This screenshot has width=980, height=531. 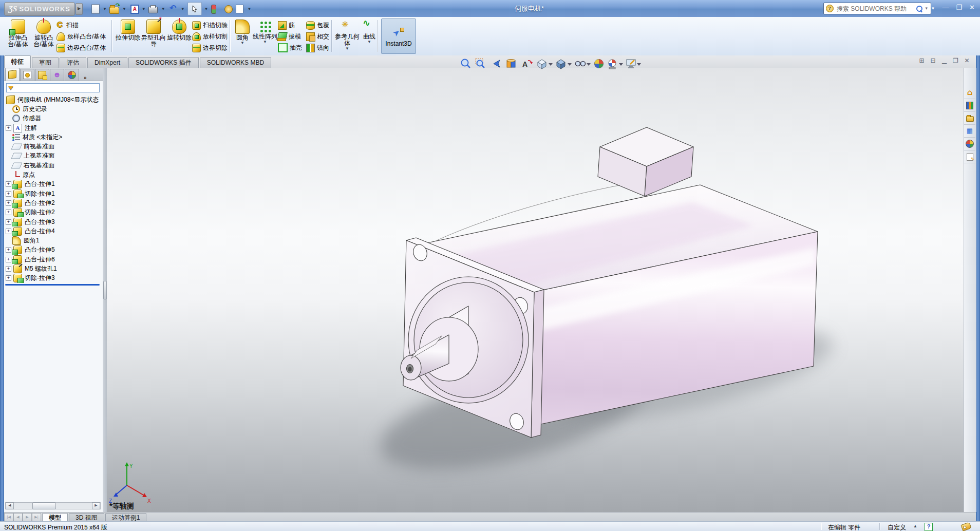 What do you see at coordinates (105, 290) in the screenshot?
I see `panel-splitter` at bounding box center [105, 290].